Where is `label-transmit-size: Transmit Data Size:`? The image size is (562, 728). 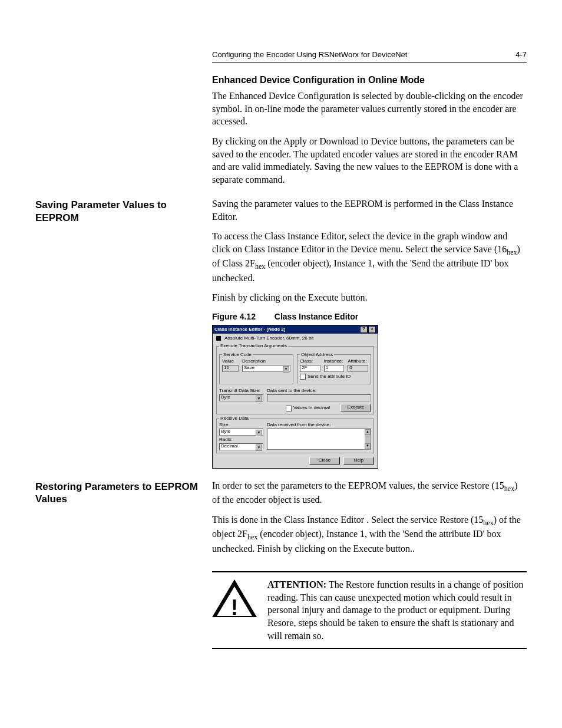
label-transmit-size: Transmit Data Size: is located at coordinates (242, 391).